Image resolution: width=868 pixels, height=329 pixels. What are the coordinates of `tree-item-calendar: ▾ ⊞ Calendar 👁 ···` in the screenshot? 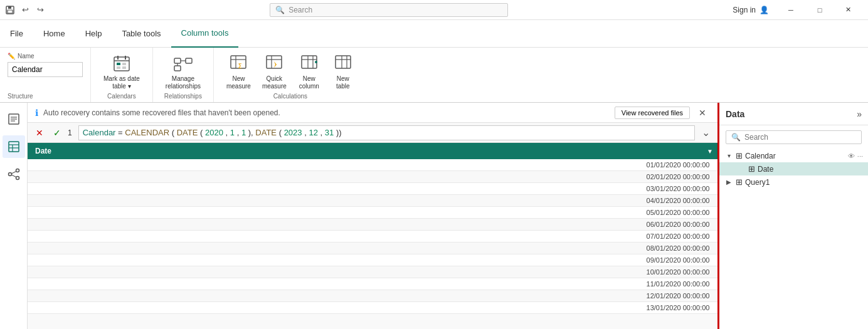 It's located at (794, 155).